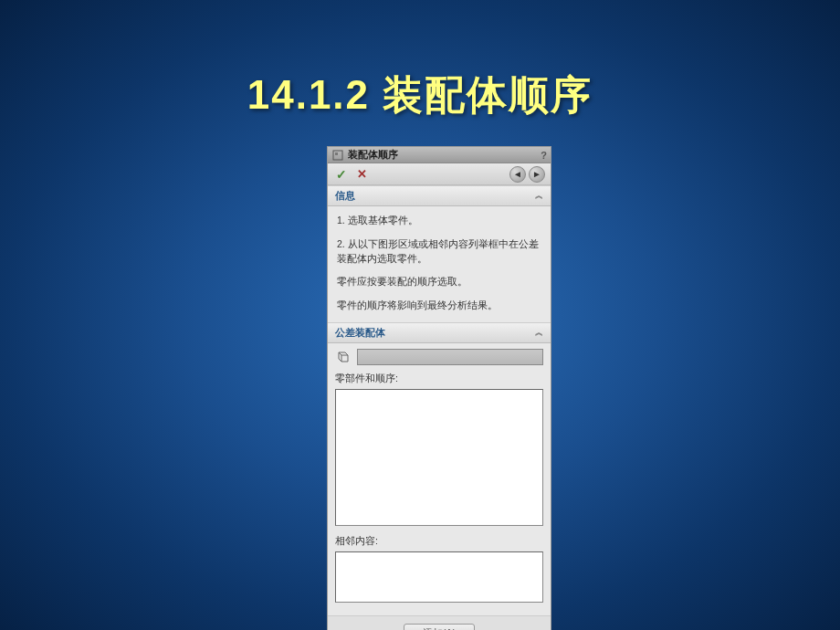 This screenshot has width=840, height=630. Describe the element at coordinates (439, 541) in the screenshot. I see `adjacent-label: 相邻内容:` at that location.